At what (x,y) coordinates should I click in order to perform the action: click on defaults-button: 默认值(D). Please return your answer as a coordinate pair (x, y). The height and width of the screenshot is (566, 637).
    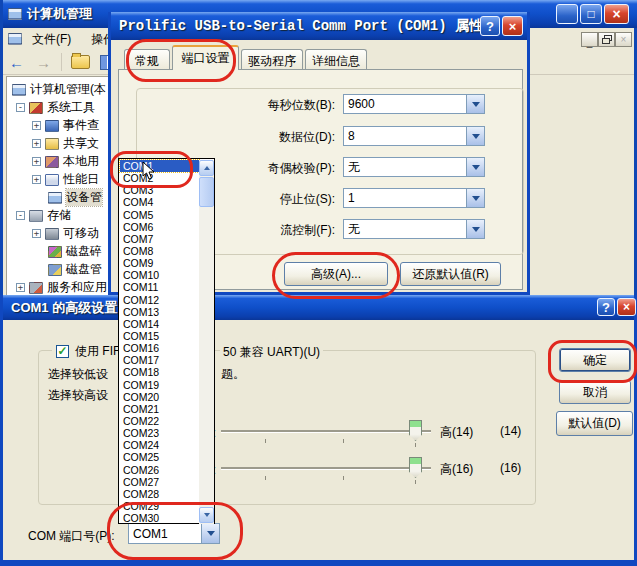
    Looking at the image, I should click on (594, 424).